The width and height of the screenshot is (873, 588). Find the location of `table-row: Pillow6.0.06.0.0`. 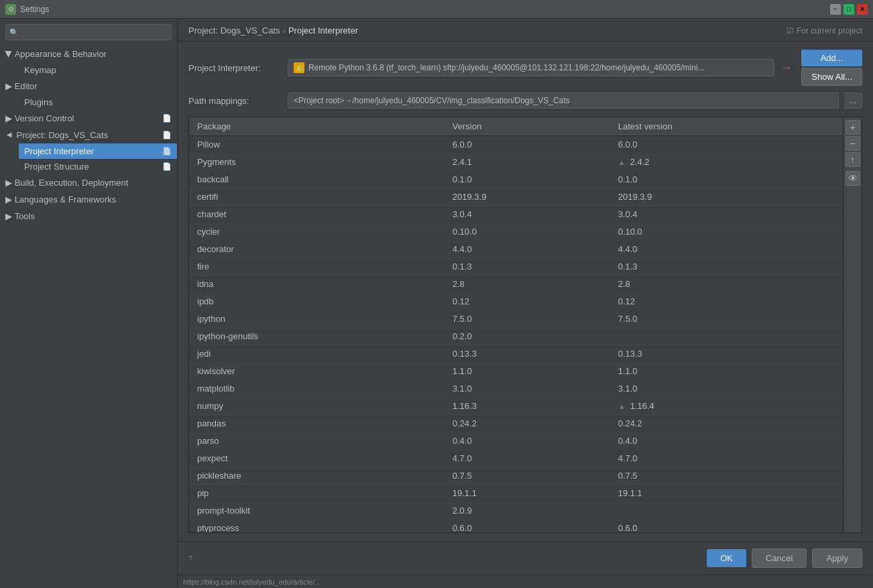

table-row: Pillow6.0.06.0.0 is located at coordinates (516, 145).